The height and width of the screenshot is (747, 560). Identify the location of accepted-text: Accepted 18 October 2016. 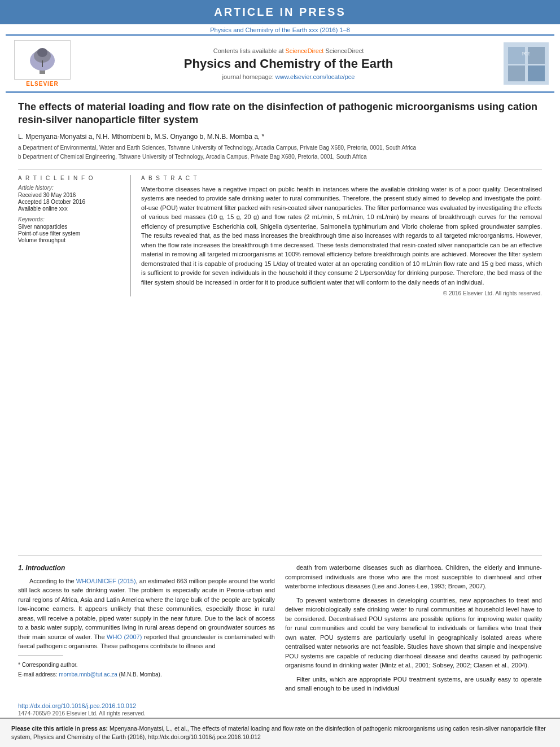
(70, 202).